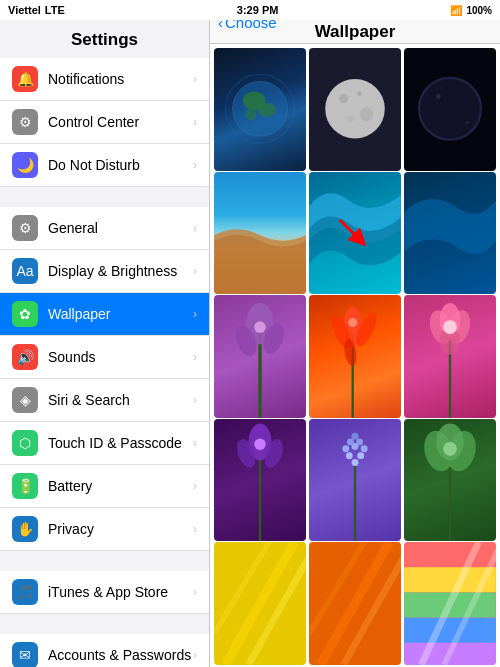 The height and width of the screenshot is (667, 500). I want to click on wallpaper-item-wave, so click(355, 234).